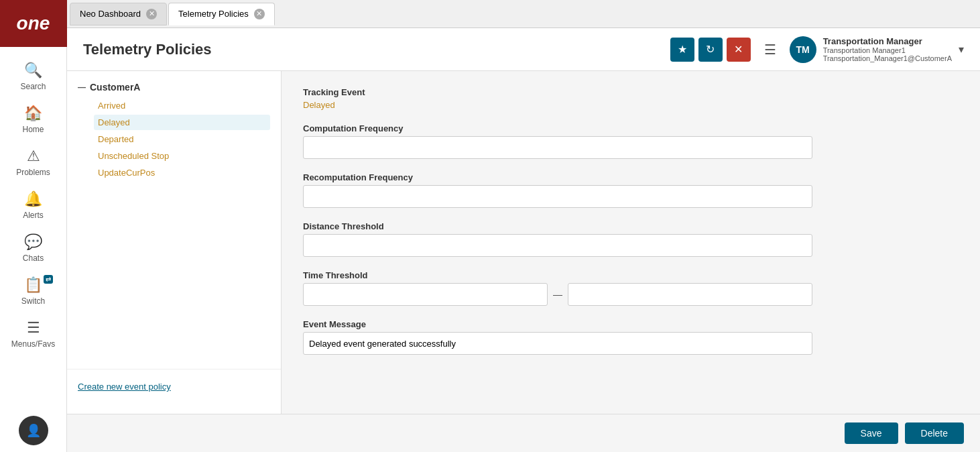  I want to click on header-actions: ★ ↻ ✕, so click(711, 50).